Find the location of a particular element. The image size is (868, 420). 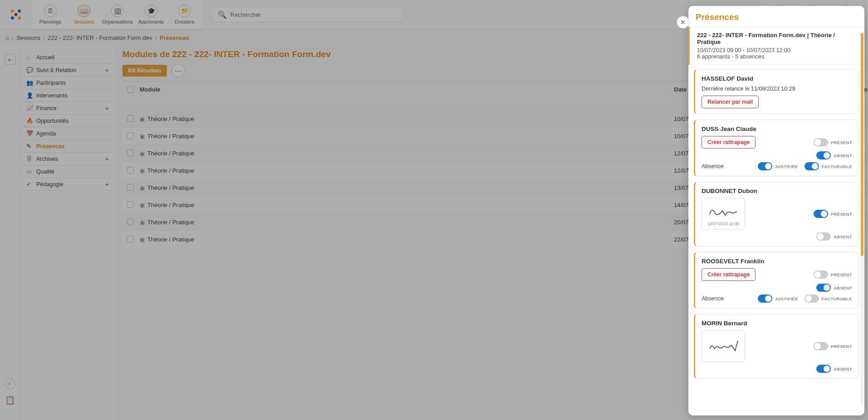

person-name: MORIN Bernard is located at coordinates (777, 323).